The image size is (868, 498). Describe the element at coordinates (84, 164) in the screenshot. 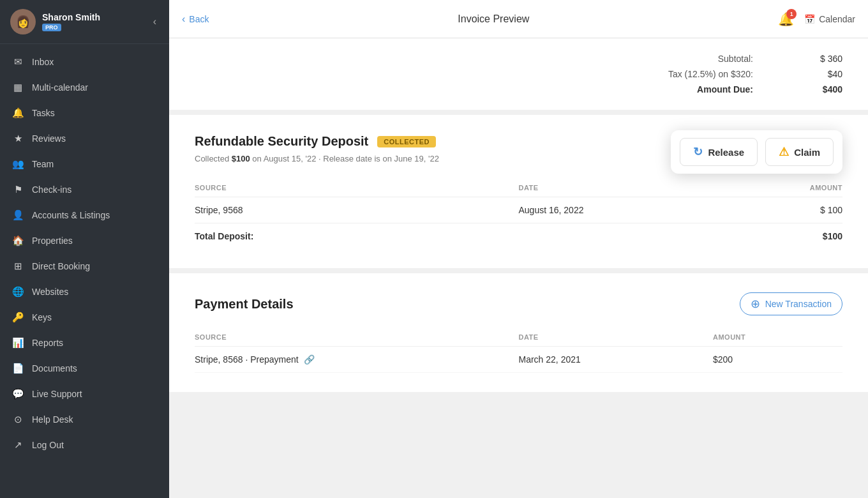

I see `sidebar-item-team: 👥 Team` at that location.